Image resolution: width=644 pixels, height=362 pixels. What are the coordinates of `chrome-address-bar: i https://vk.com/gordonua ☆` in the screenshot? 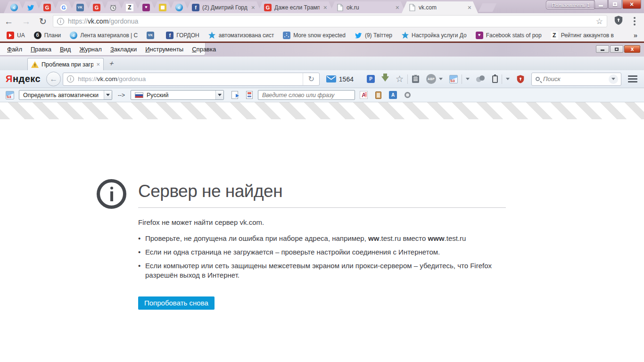 It's located at (330, 21).